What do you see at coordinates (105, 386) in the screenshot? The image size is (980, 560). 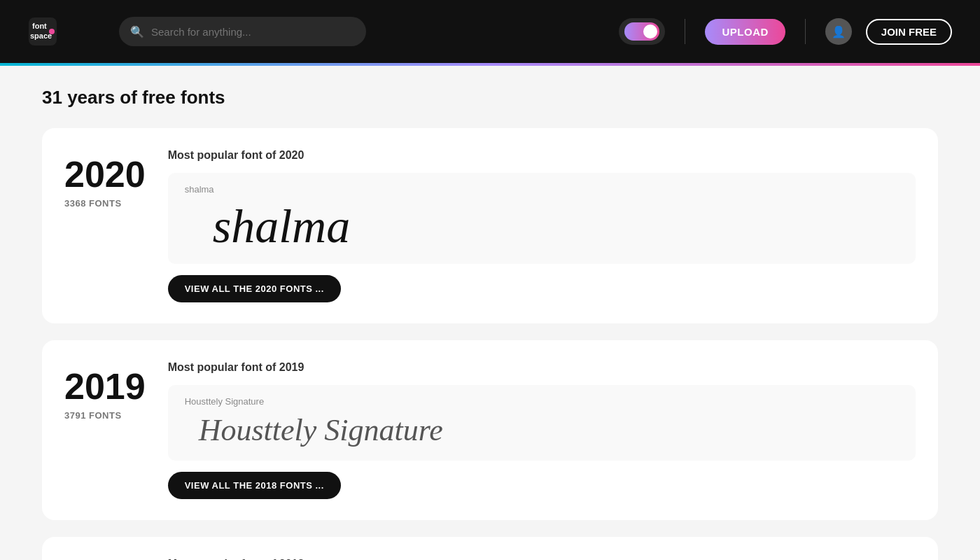 I see `year-number: 2019` at bounding box center [105, 386].